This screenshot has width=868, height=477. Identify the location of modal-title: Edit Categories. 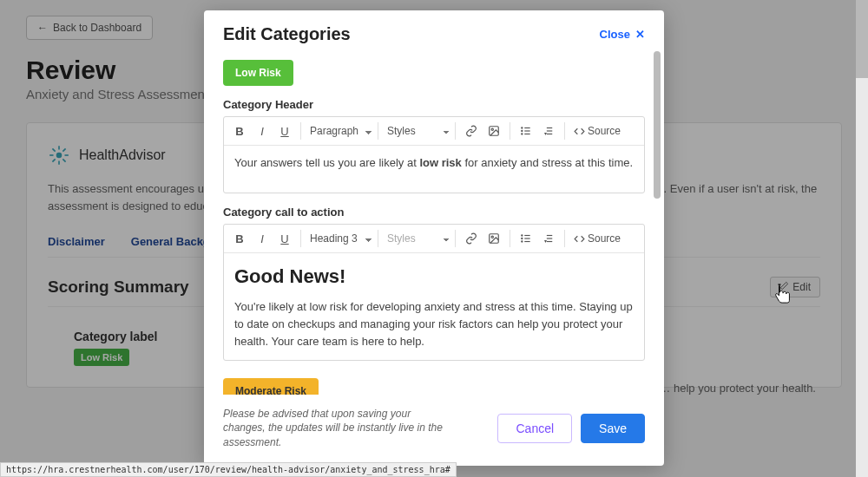
(286, 35).